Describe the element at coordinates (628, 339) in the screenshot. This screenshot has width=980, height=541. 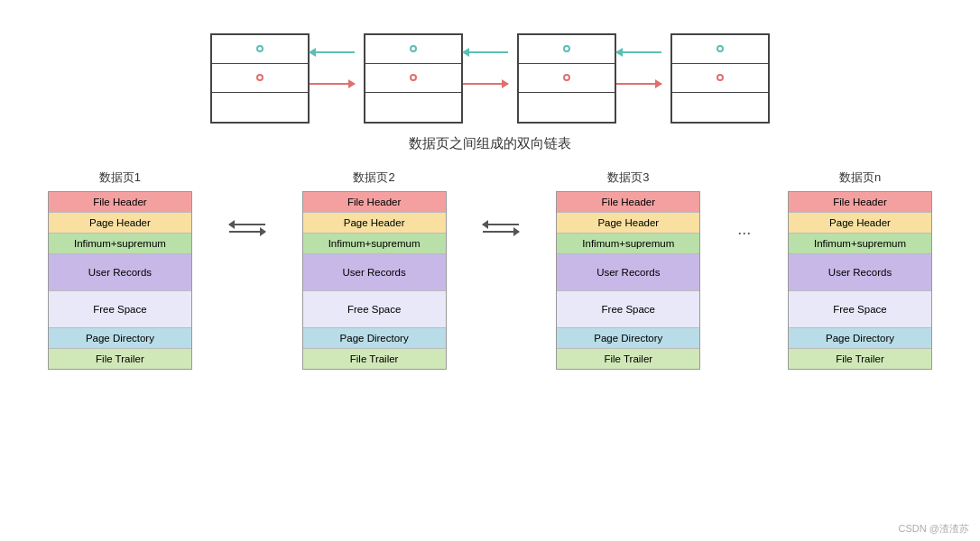
I see `p3-page-dir: Page Directory` at that location.